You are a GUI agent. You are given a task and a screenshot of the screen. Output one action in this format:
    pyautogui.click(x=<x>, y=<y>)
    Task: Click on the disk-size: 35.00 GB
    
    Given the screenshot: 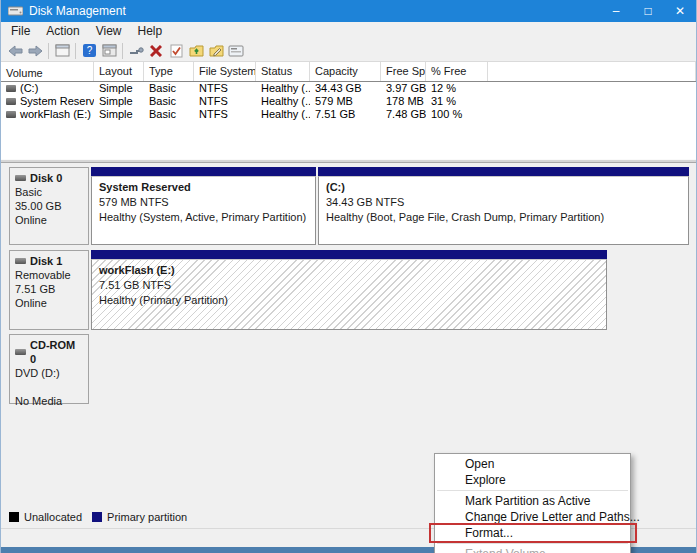 What is the action you would take?
    pyautogui.click(x=49, y=206)
    